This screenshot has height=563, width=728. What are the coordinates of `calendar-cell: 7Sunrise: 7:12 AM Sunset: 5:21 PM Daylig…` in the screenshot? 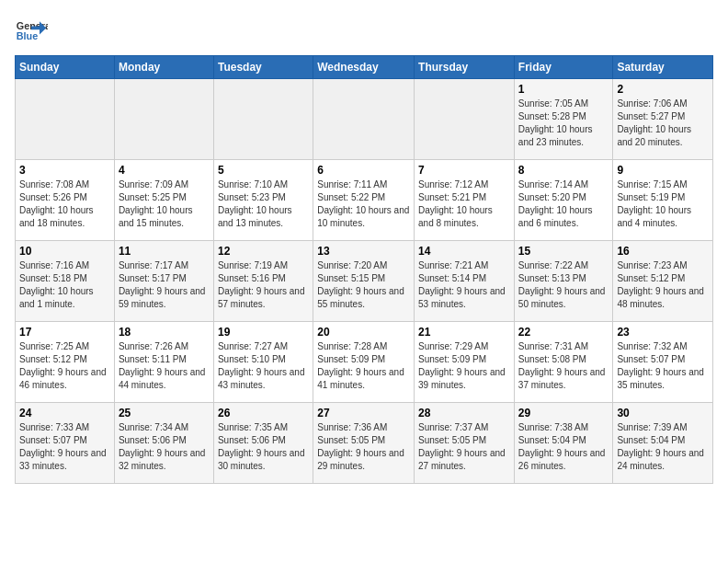 It's located at (465, 201).